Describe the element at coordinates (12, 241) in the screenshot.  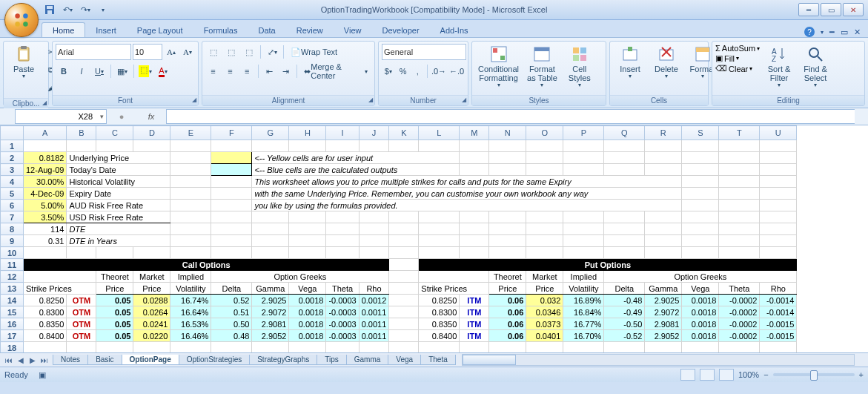
I see `row-header-9: 9` at that location.